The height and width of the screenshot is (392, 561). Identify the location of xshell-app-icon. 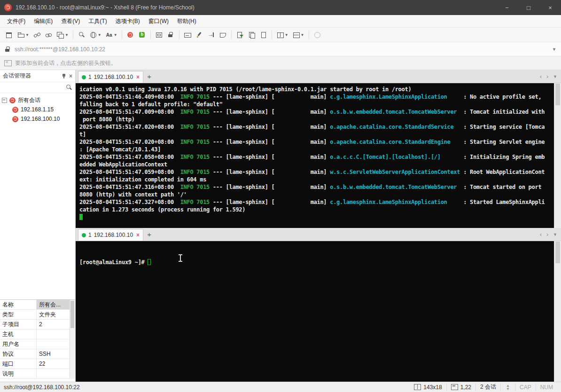
(8, 8).